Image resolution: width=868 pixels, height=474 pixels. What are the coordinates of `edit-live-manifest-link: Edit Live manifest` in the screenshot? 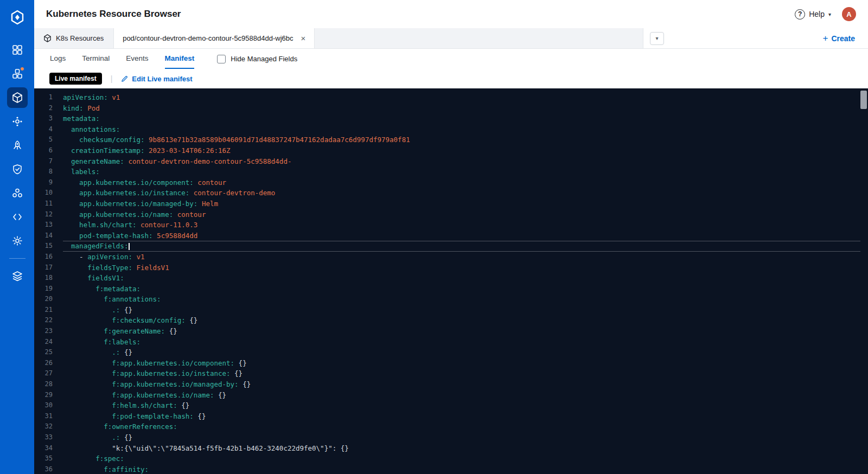 It's located at (156, 79).